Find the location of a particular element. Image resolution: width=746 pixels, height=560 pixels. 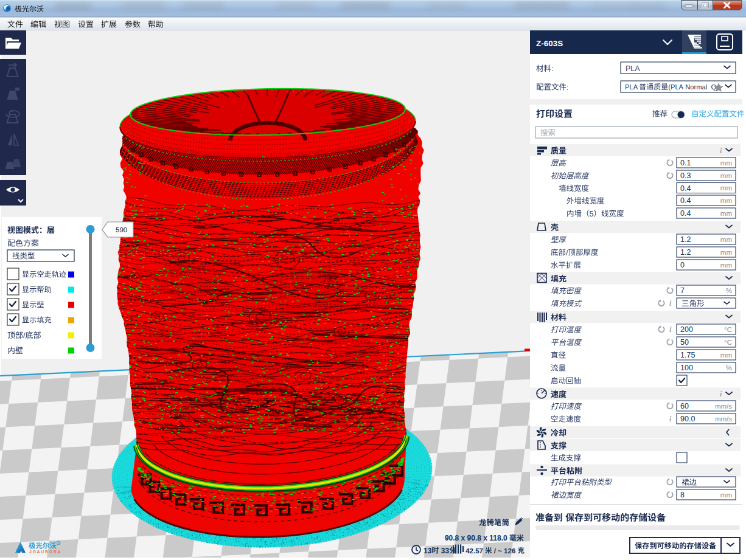

svg-text: 8 is located at coordinates (683, 495).